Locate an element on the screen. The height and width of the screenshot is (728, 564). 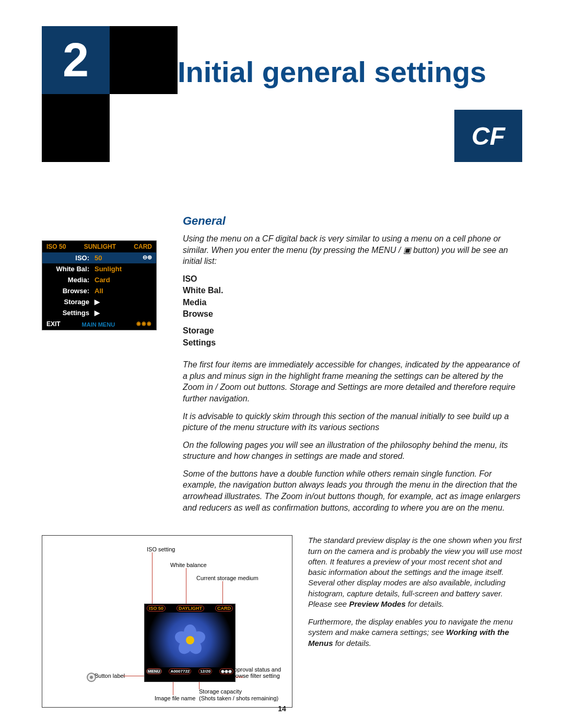
lcd-k: Media: is located at coordinates (68, 280).